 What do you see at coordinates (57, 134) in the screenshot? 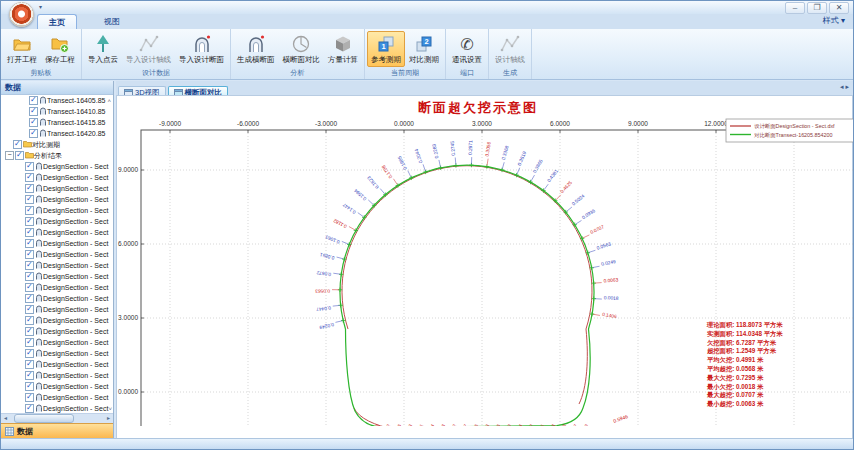
I see `tree-item-transect: Transect-16420.85` at bounding box center [57, 134].